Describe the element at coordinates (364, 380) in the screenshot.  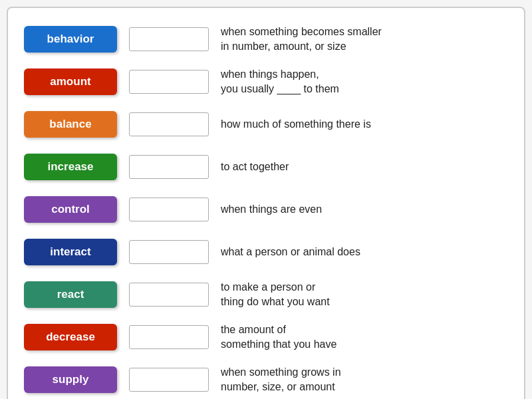
I see `definition-supply: when something grows in number, size, or…` at that location.